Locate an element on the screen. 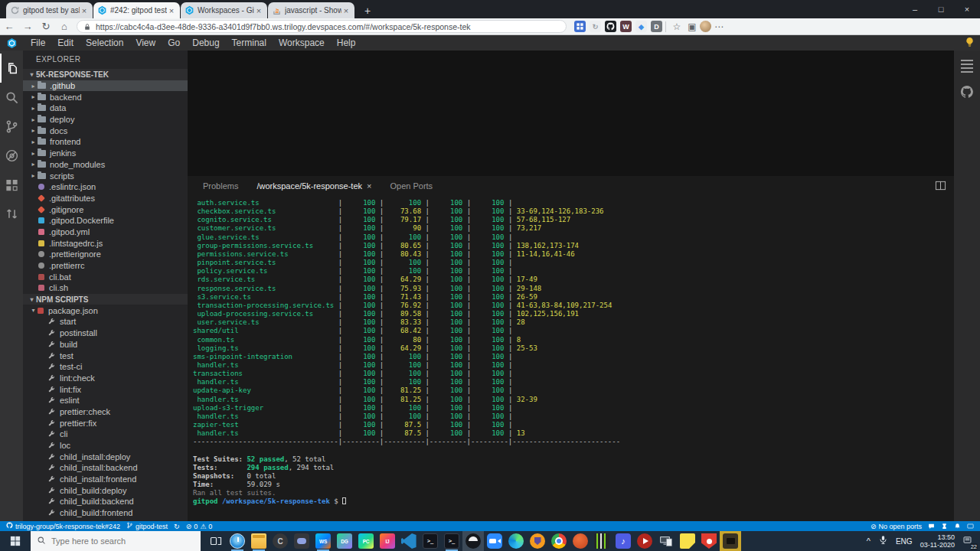  tree-file: .prettierrc is located at coordinates (106, 266).